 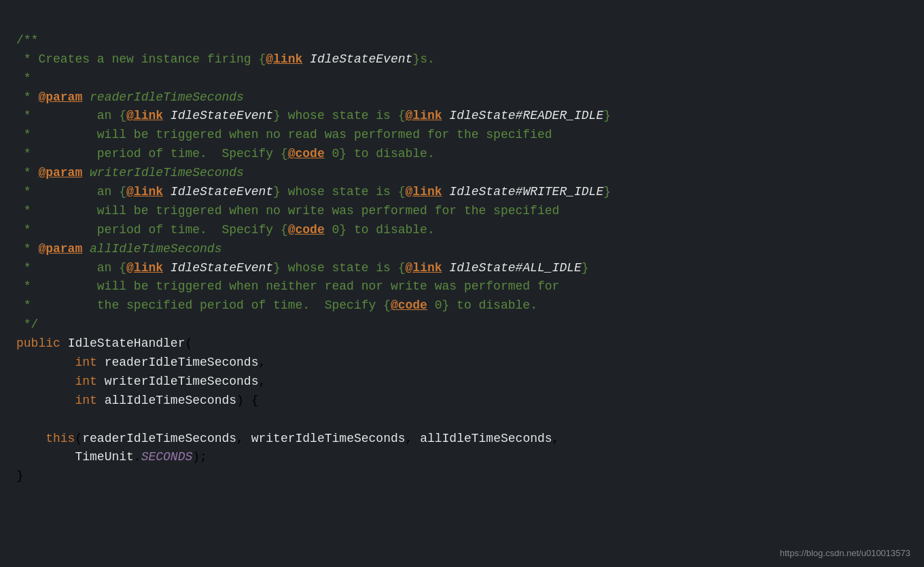 What do you see at coordinates (24, 78) in the screenshot?
I see `comment-line-2: *` at bounding box center [24, 78].